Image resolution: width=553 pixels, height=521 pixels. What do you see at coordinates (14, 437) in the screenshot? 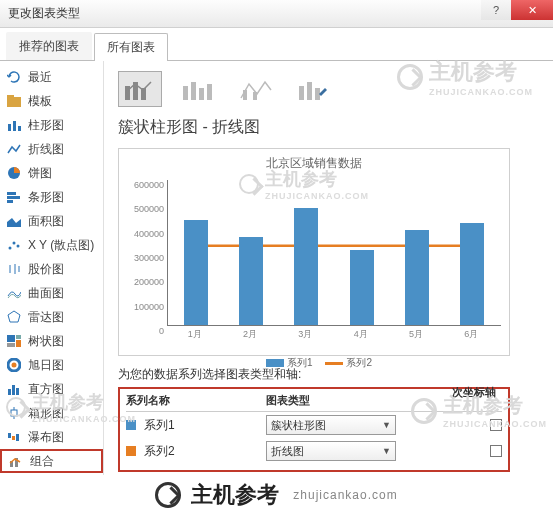
I see `waterfall-icon` at bounding box center [14, 437].